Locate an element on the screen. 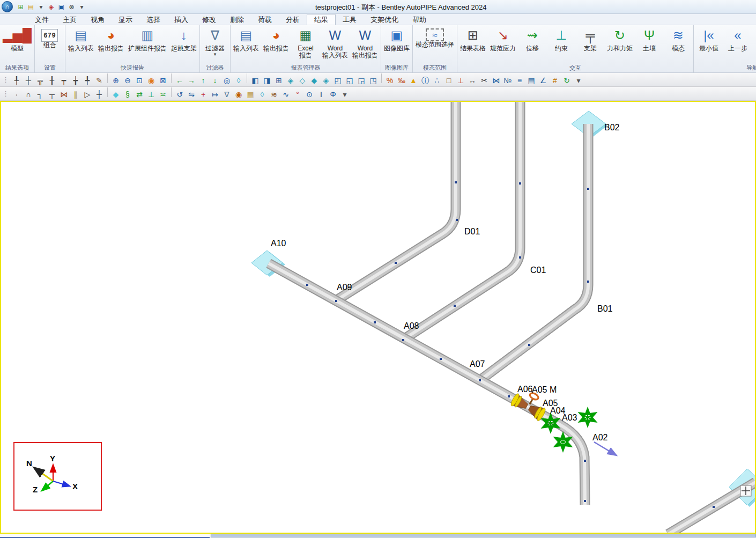 The height and width of the screenshot is (538, 756). insert-flange-icon: ∥ is located at coordinates (76, 94).